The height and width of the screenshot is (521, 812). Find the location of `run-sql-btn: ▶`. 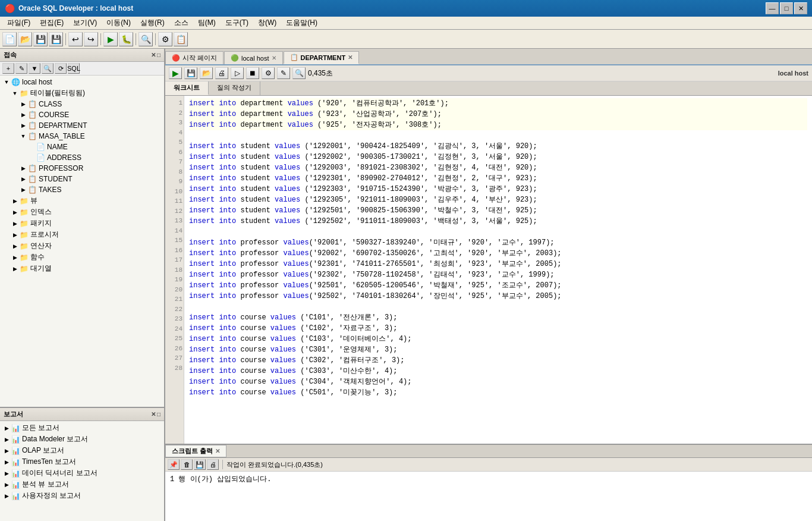

run-sql-btn: ▶ is located at coordinates (175, 73).